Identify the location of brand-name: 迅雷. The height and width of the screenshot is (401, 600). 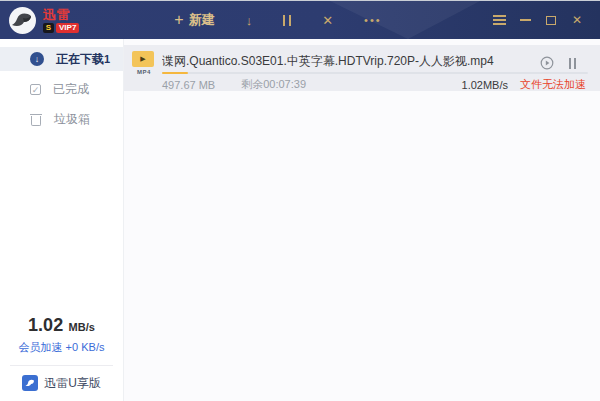
(61, 14).